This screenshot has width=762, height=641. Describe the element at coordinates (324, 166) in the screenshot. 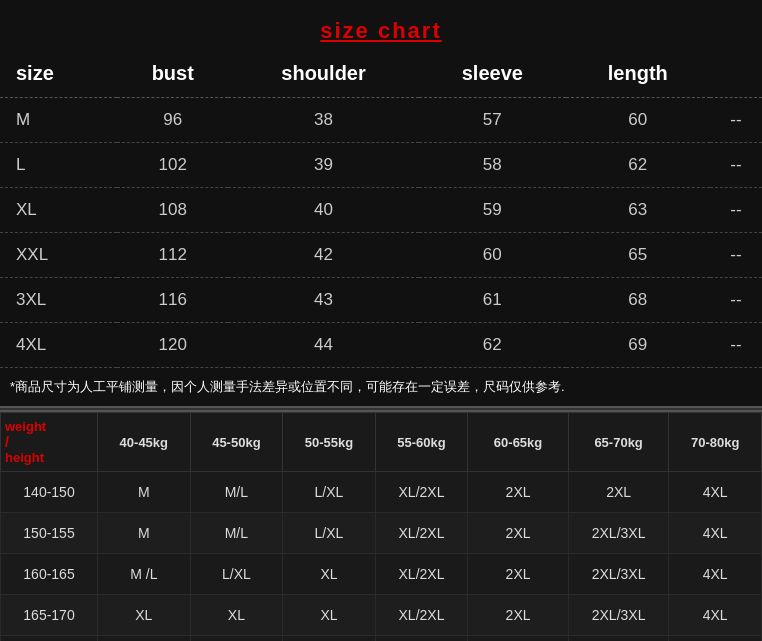

I see `table-cell: 39` at that location.